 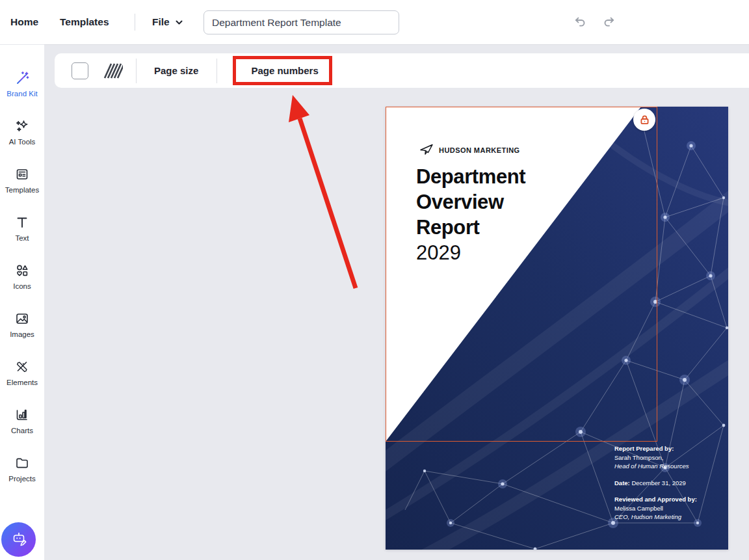 I want to click on wand-icon, so click(x=22, y=78).